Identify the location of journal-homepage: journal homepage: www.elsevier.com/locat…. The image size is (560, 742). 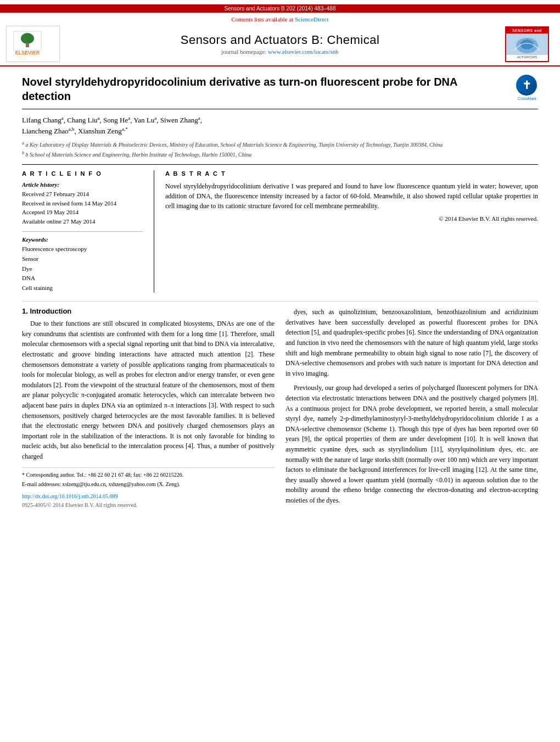
(280, 52).